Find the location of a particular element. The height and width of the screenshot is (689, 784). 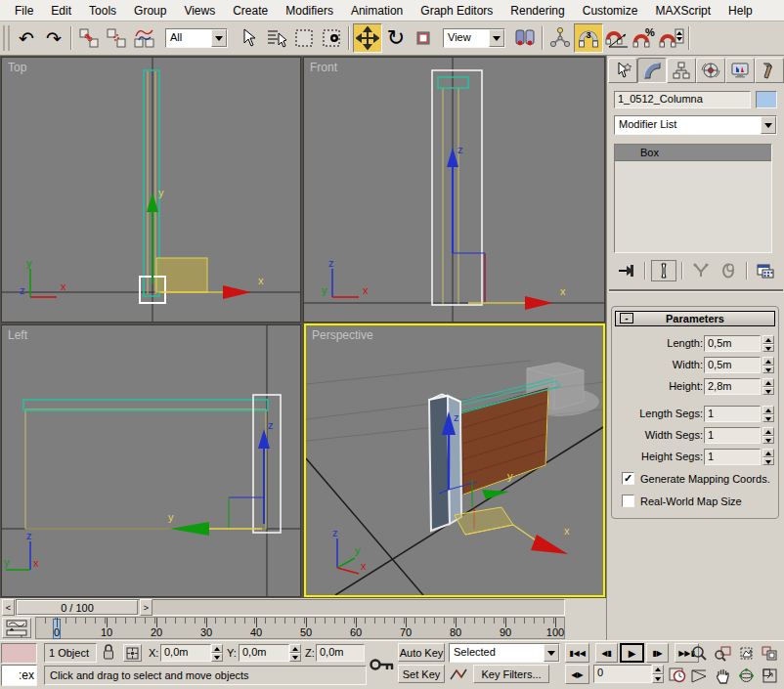

tab-create is located at coordinates (623, 70).